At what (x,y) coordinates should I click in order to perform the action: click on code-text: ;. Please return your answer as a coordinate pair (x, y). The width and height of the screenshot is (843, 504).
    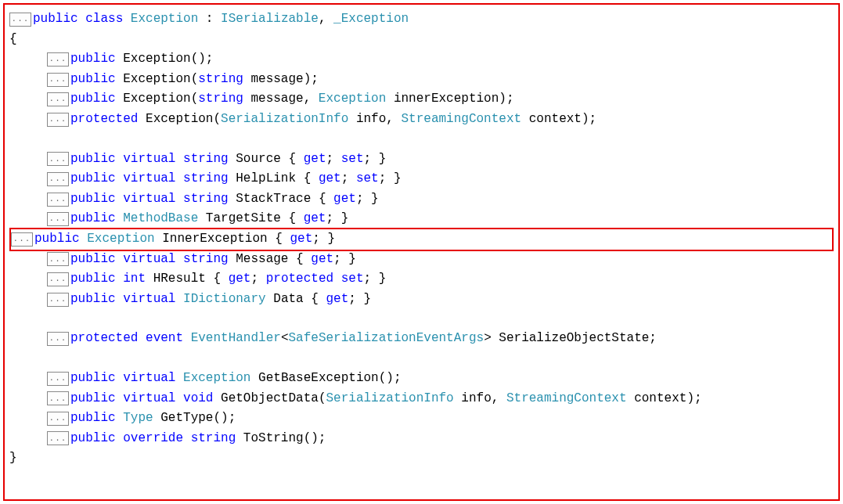
    Looking at the image, I should click on (333, 160).